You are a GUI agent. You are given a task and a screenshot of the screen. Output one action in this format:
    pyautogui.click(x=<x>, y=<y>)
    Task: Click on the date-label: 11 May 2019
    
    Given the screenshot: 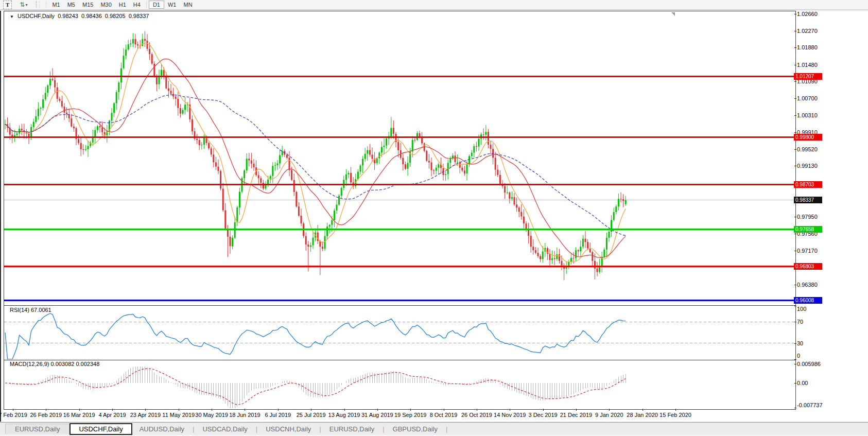 What is the action you would take?
    pyautogui.click(x=178, y=415)
    